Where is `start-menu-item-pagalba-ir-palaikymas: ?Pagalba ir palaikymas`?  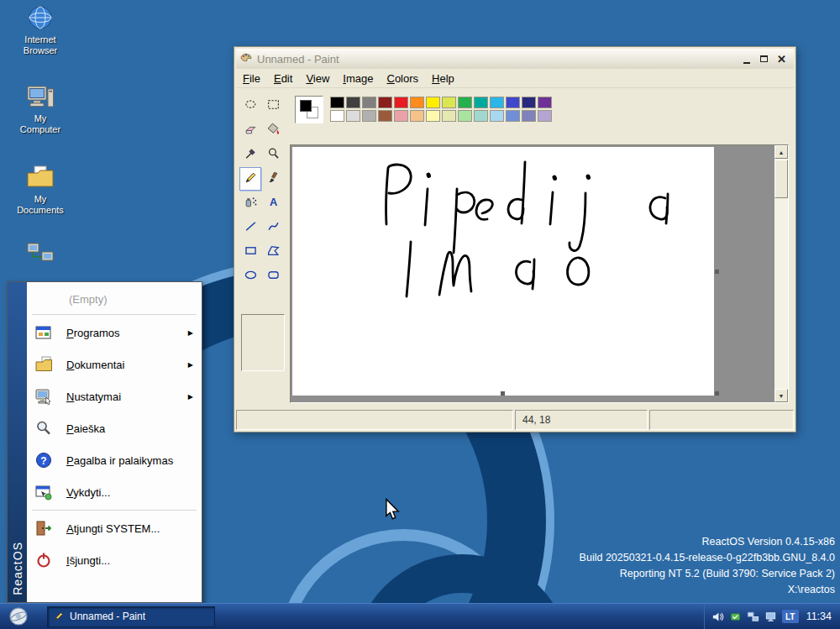 start-menu-item-pagalba-ir-palaikymas: ?Pagalba ir palaikymas is located at coordinates (114, 460).